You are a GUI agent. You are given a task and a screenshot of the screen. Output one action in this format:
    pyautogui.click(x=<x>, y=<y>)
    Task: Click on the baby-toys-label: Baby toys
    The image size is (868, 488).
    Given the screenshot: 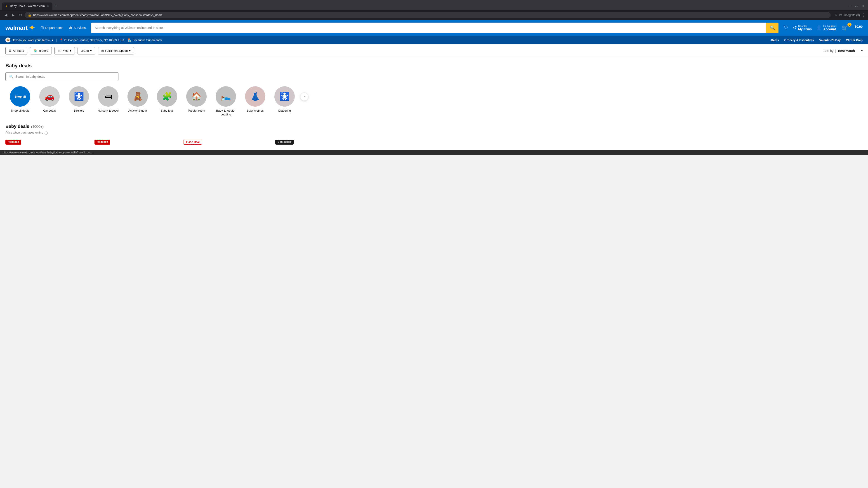 What is the action you would take?
    pyautogui.click(x=167, y=111)
    